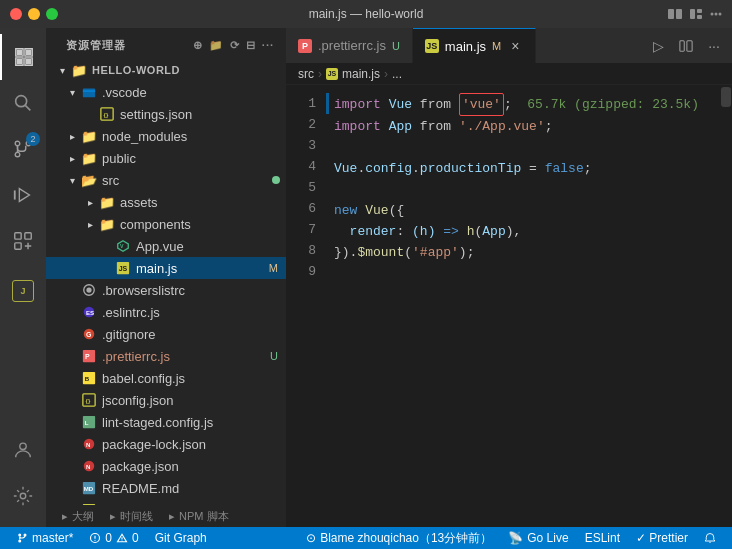 This screenshot has width=732, height=549. Describe the element at coordinates (88, 466) in the screenshot. I see `svg-text: N` at that location.